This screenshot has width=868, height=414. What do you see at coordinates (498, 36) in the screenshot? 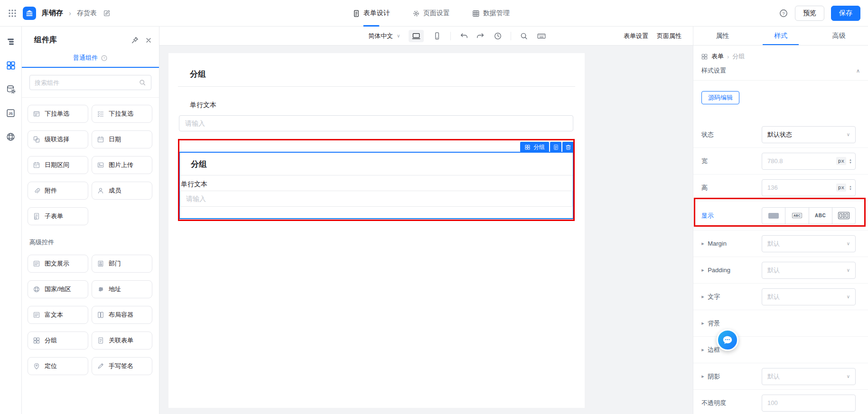
I see `history-clock-icon` at bounding box center [498, 36].